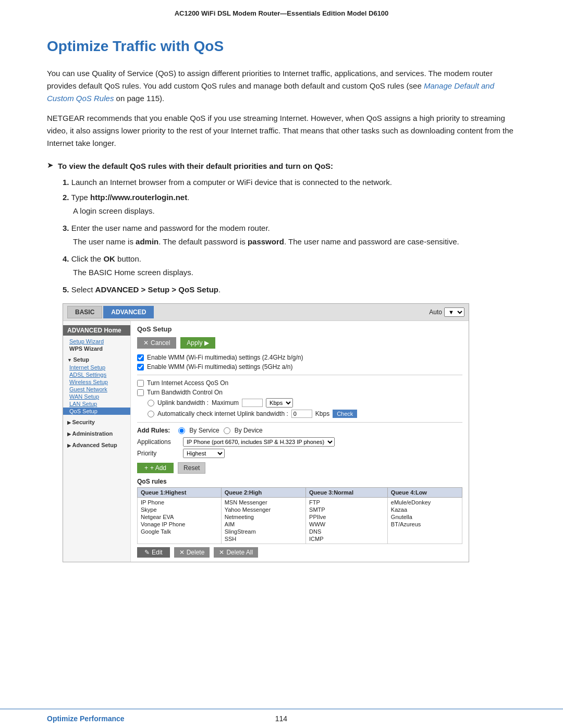 The height and width of the screenshot is (728, 563). Describe the element at coordinates (97, 375) in the screenshot. I see `sidebar-adsl-settings: ADSL Settings` at that location.